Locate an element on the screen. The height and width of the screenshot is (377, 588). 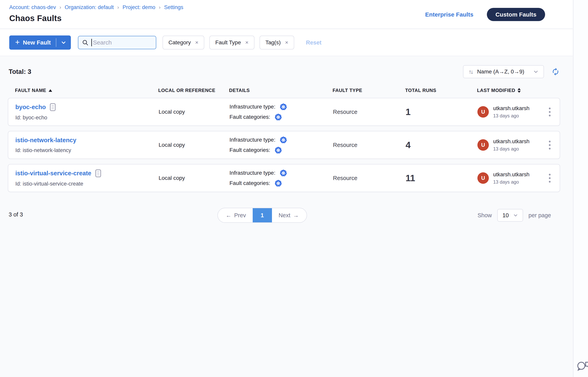
column-header-details: DETAILS is located at coordinates (281, 91).